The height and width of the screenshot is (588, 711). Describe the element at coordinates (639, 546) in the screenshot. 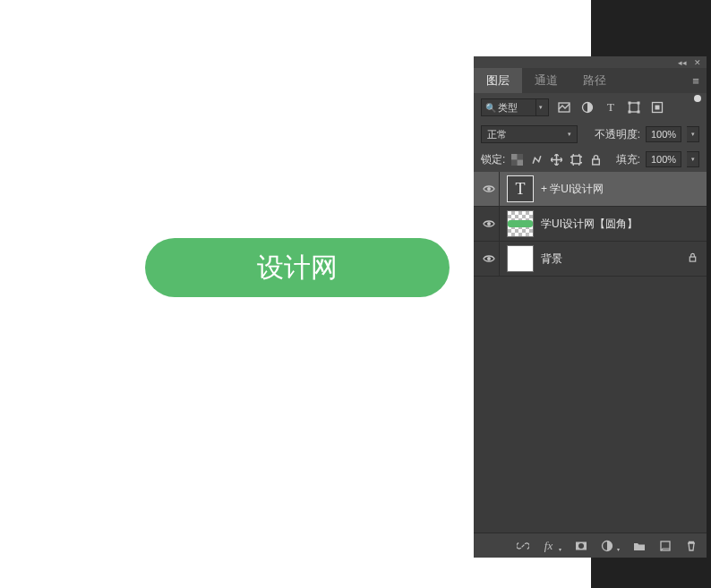

I see `new-group-icon` at that location.